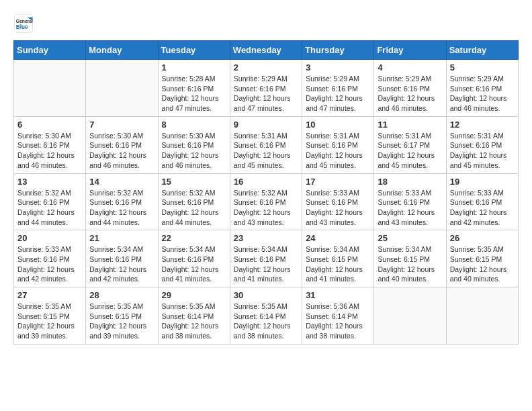 Image resolution: width=532 pixels, height=411 pixels. What do you see at coordinates (50, 238) in the screenshot?
I see `day-number: 20` at bounding box center [50, 238].